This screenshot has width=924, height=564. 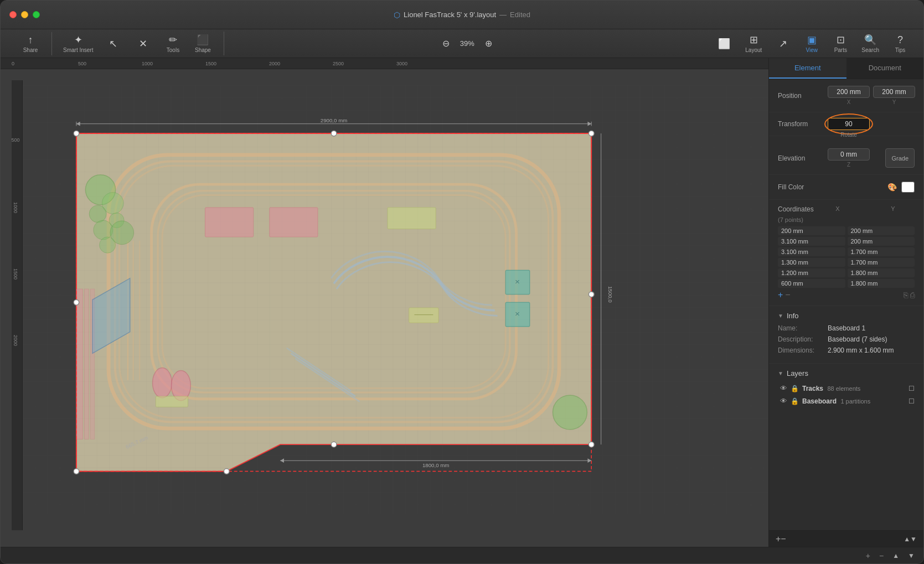 What do you see at coordinates (610, 294) in the screenshot?
I see `svg-text: 1500,0` at bounding box center [610, 294].